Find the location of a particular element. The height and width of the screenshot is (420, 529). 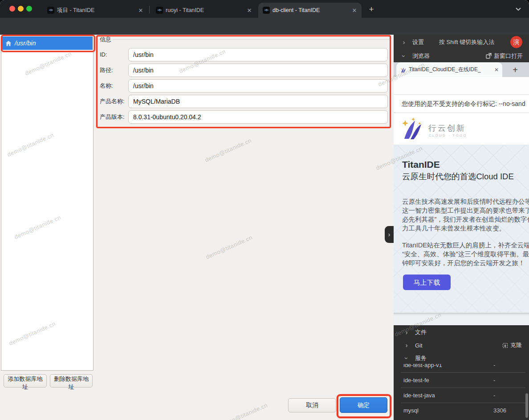

services-section-row: › 服务 is located at coordinates (461, 358).